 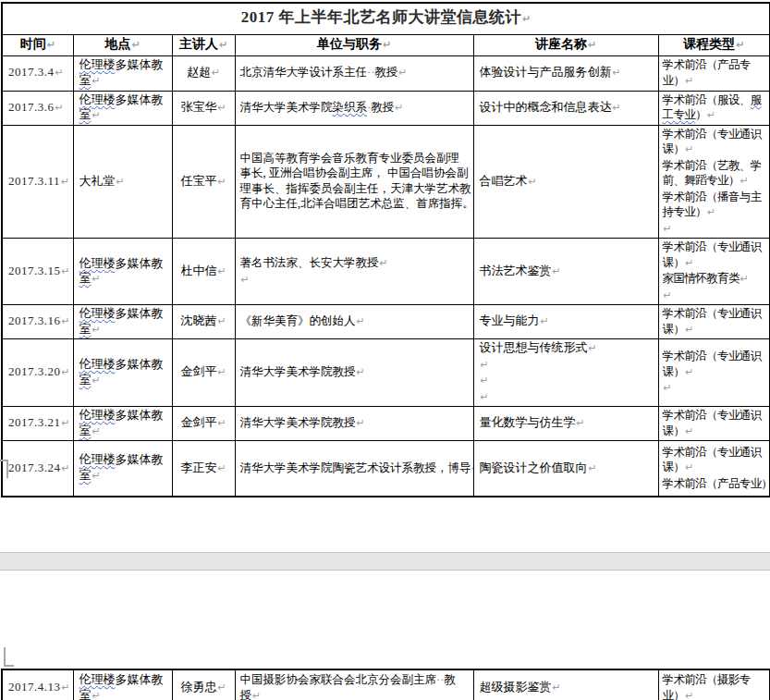 What do you see at coordinates (715, 264) in the screenshot?
I see `text-line: 课）↵` at bounding box center [715, 264].